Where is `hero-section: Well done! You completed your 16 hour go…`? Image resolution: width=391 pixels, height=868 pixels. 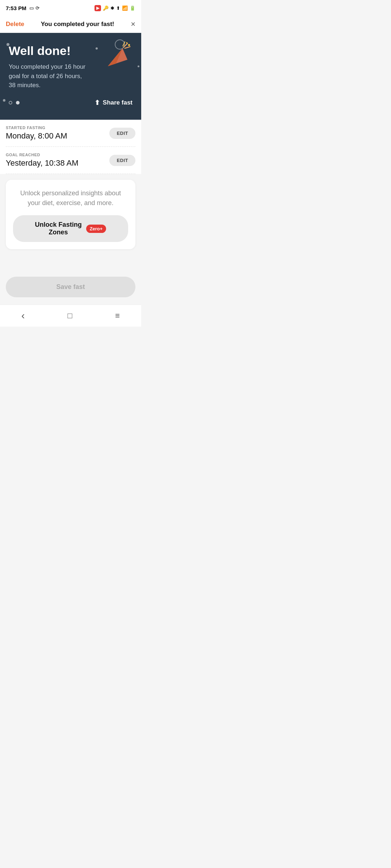
hero-section: Well done! You completed your 16 hour go… is located at coordinates (71, 76).